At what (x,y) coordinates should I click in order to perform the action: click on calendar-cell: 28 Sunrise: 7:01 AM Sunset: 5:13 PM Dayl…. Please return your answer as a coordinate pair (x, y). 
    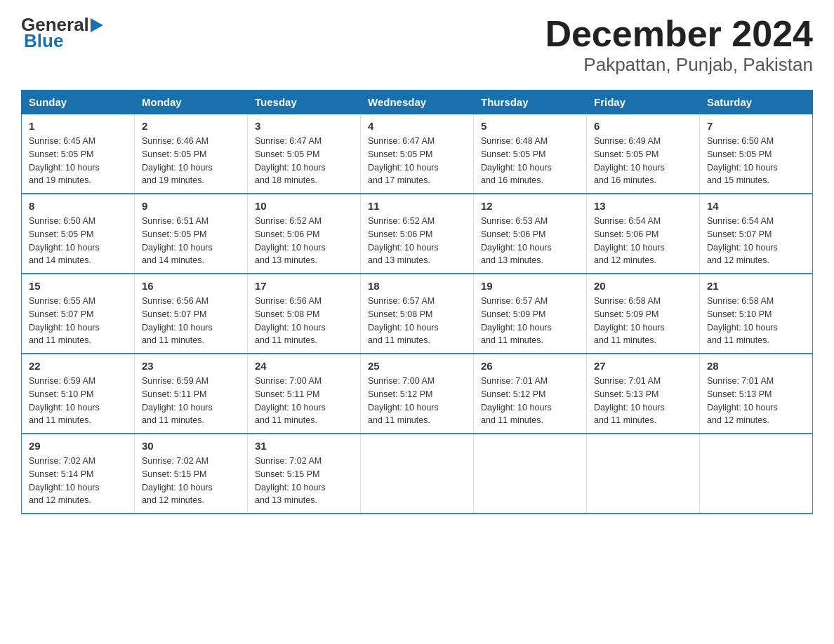
    Looking at the image, I should click on (757, 394).